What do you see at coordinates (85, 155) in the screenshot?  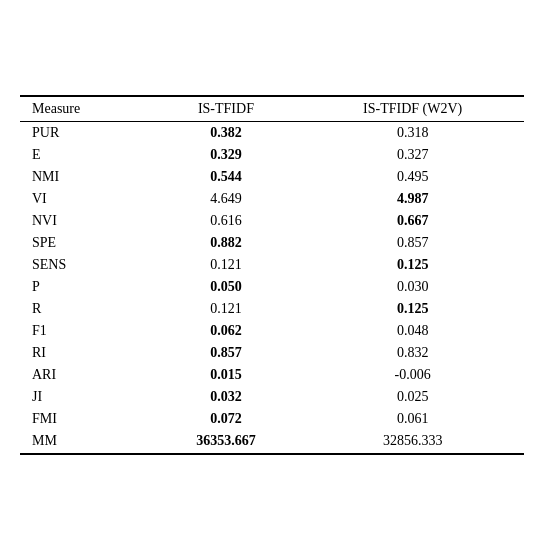 I see `cell-measure: E` at bounding box center [85, 155].